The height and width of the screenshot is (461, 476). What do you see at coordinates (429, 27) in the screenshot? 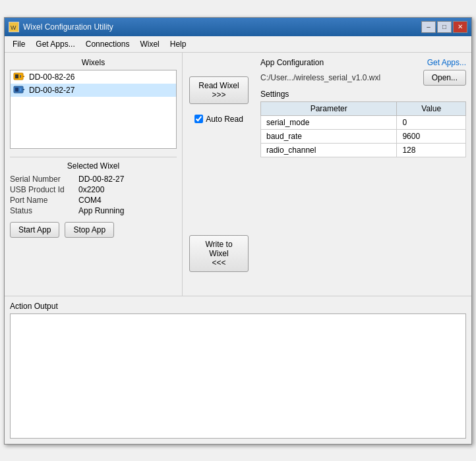
I see `minimize-button: –` at bounding box center [429, 27].